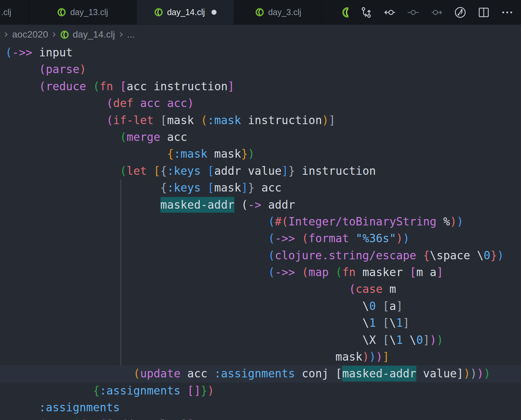 This screenshot has width=521, height=420. Describe the element at coordinates (426, 256) in the screenshot. I see `code-token: {` at that location.